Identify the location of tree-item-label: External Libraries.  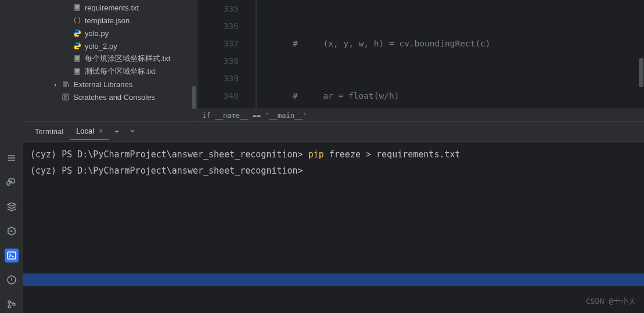
(103, 85).